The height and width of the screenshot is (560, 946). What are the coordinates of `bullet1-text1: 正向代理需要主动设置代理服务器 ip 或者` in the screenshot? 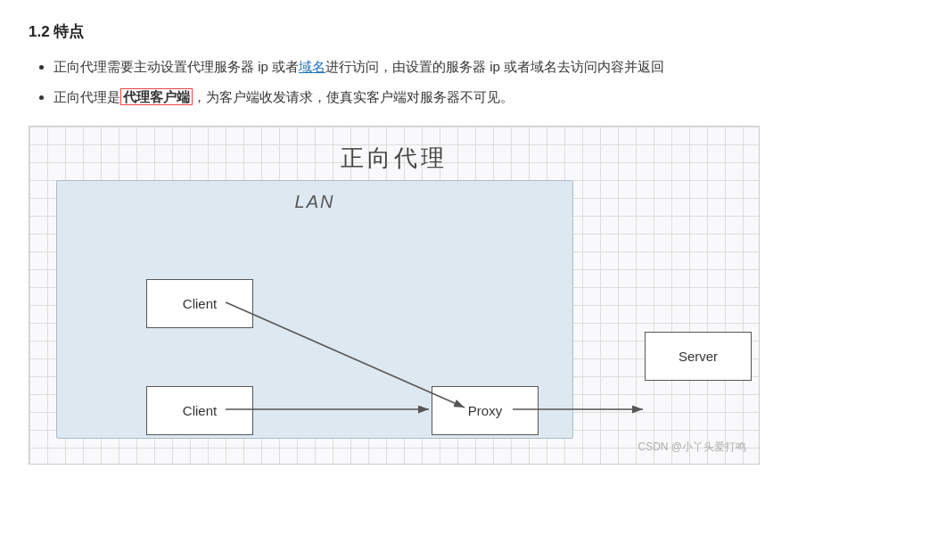 It's located at (177, 66).